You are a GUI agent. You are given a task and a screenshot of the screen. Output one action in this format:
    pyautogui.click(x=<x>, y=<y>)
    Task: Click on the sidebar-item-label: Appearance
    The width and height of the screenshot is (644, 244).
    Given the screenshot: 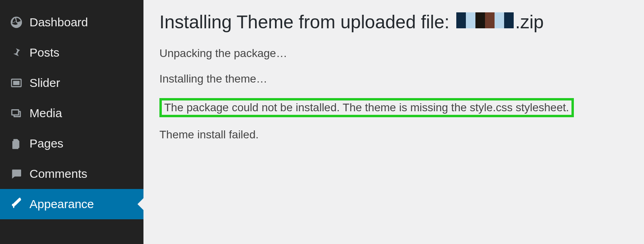 What is the action you would take?
    pyautogui.click(x=62, y=204)
    